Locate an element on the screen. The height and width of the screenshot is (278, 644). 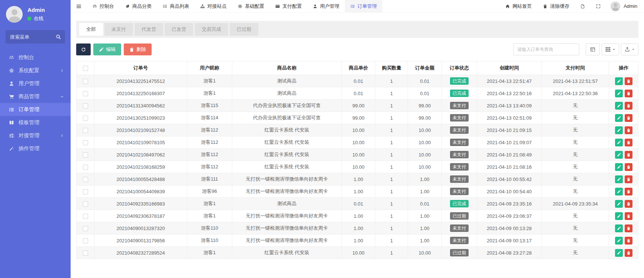
sidebar-item-console: 控制台 is located at coordinates (35, 57).